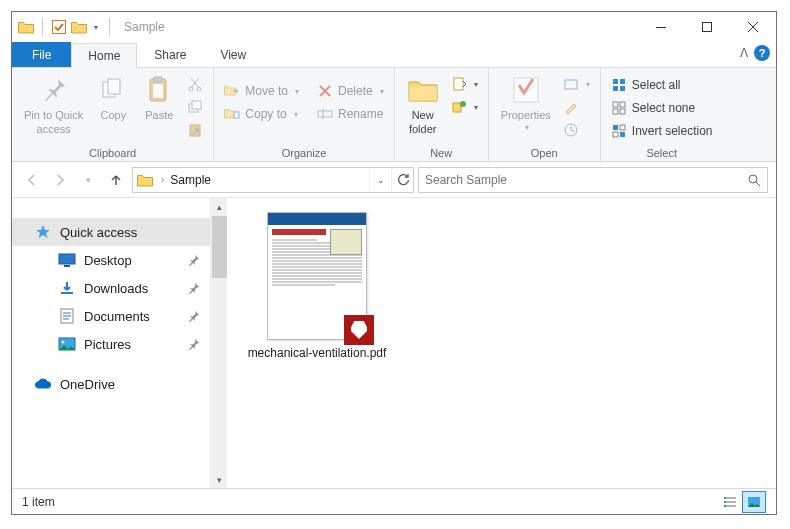 The height and width of the screenshot is (529, 790). I want to click on tab-file: File, so click(42, 54).